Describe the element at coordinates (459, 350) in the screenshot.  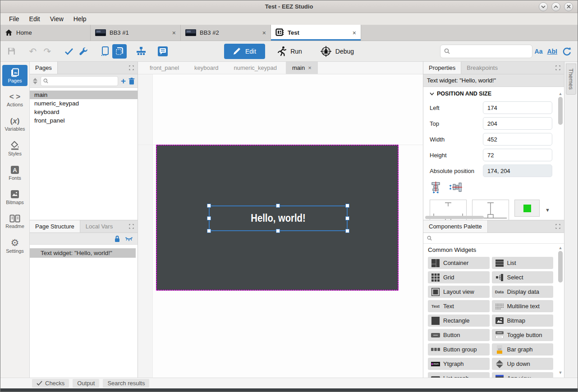
I see `palette-item-button-group: Button group` at that location.